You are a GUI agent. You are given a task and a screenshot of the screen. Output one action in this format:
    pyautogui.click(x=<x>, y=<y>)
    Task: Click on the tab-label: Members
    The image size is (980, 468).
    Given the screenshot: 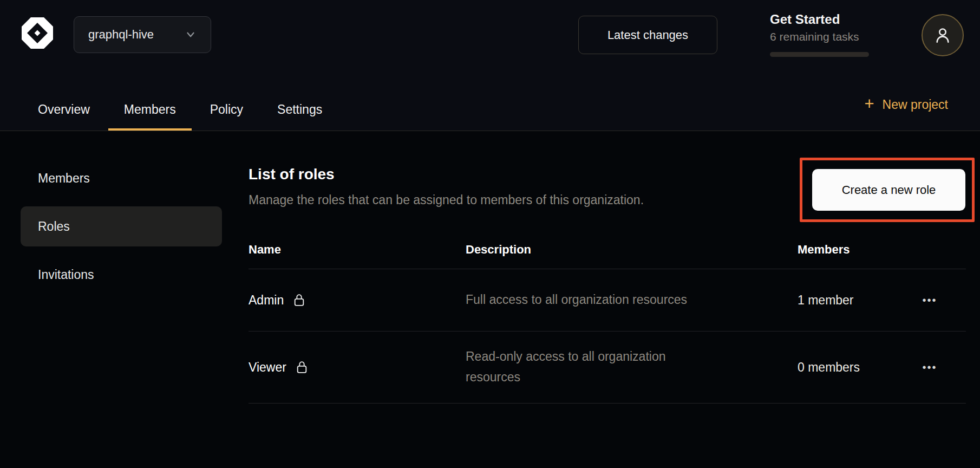 What is the action you would take?
    pyautogui.click(x=150, y=109)
    